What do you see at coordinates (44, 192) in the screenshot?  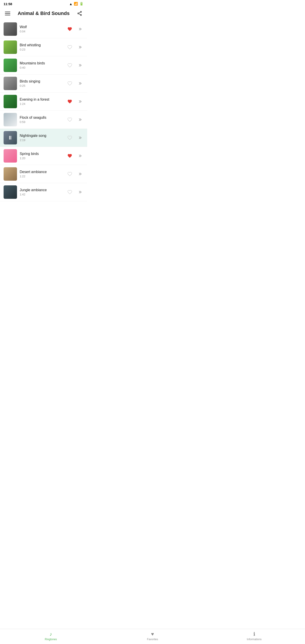 I see `song-item: Jungle ambiance 1:42` at bounding box center [44, 192].